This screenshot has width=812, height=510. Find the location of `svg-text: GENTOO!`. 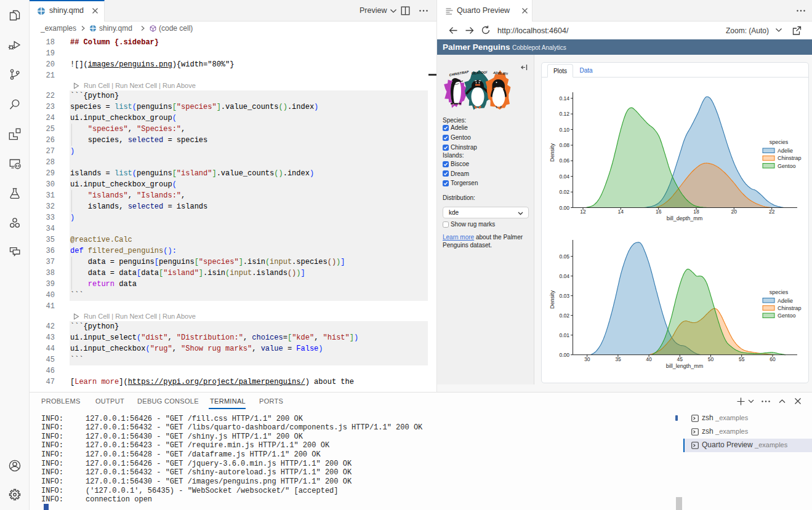

svg-text: GENTOO! is located at coordinates (480, 73).